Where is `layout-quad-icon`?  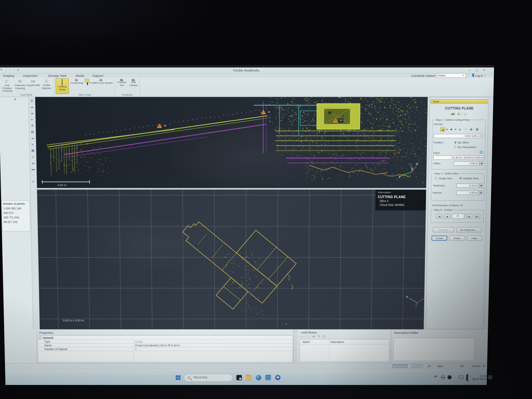
layout-quad-icon is located at coordinates (405, 366).